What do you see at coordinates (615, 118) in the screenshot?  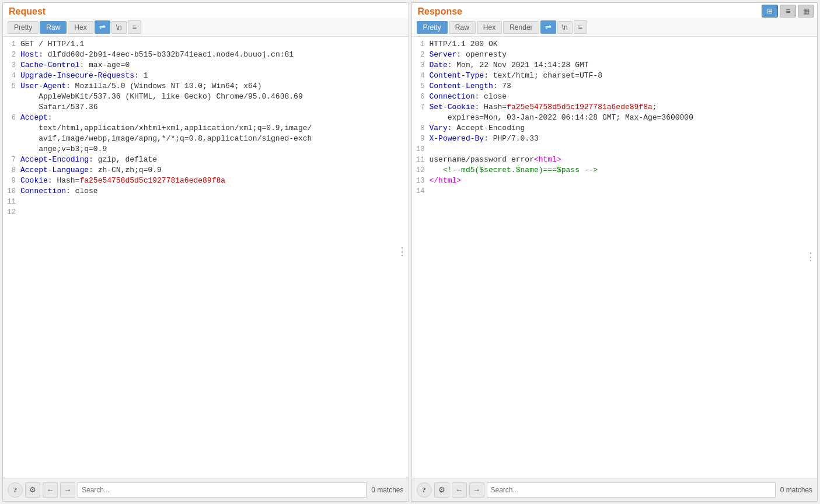 I see `response-line-7b: expires=Mon, 03-Jan-2022 06:14:28 GMT; M…` at bounding box center [615, 118].